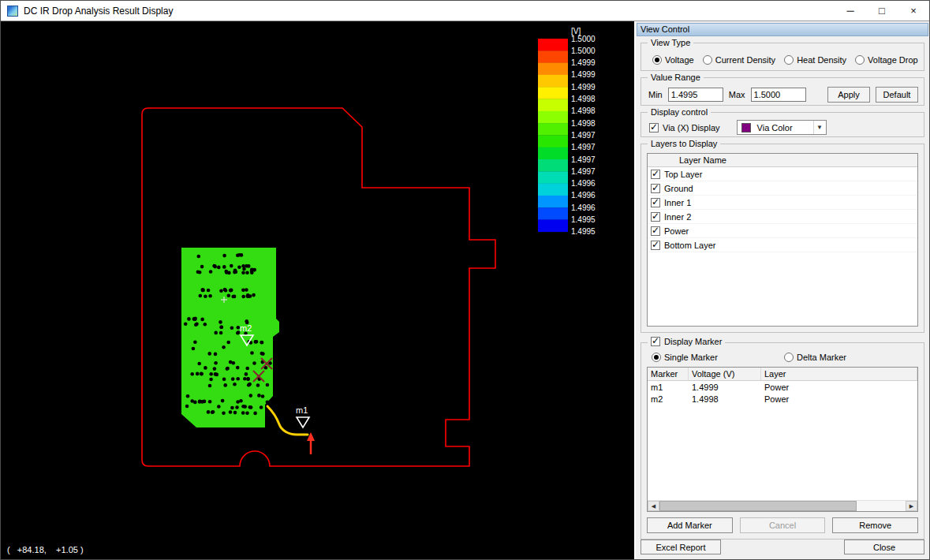  What do you see at coordinates (782, 386) in the screenshot?
I see `marker-row-m1: m11.4999Power` at bounding box center [782, 386].